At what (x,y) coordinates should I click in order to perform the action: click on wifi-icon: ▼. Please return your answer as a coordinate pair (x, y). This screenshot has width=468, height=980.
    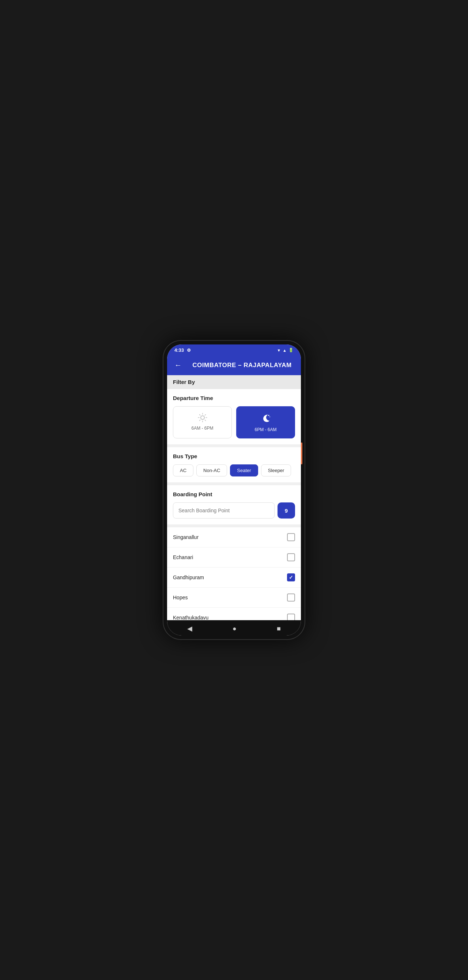
    Looking at the image, I should click on (279, 350).